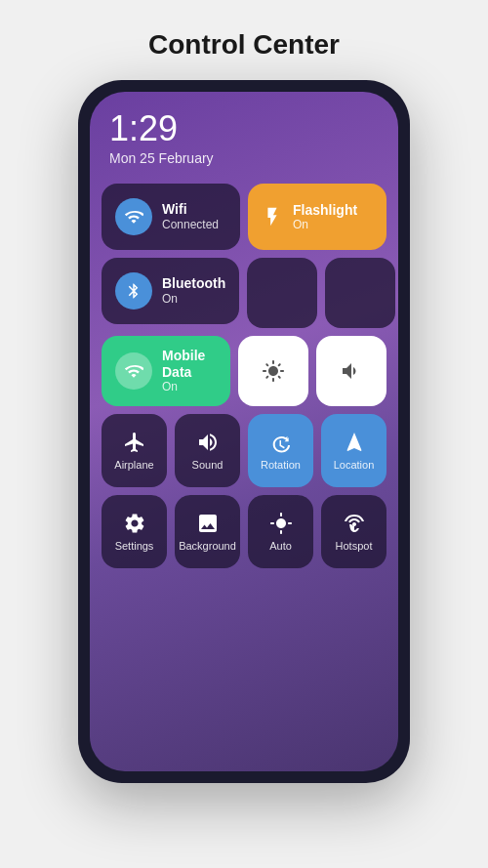 The height and width of the screenshot is (868, 488). What do you see at coordinates (207, 451) in the screenshot?
I see `sound-tile: Sound` at bounding box center [207, 451].